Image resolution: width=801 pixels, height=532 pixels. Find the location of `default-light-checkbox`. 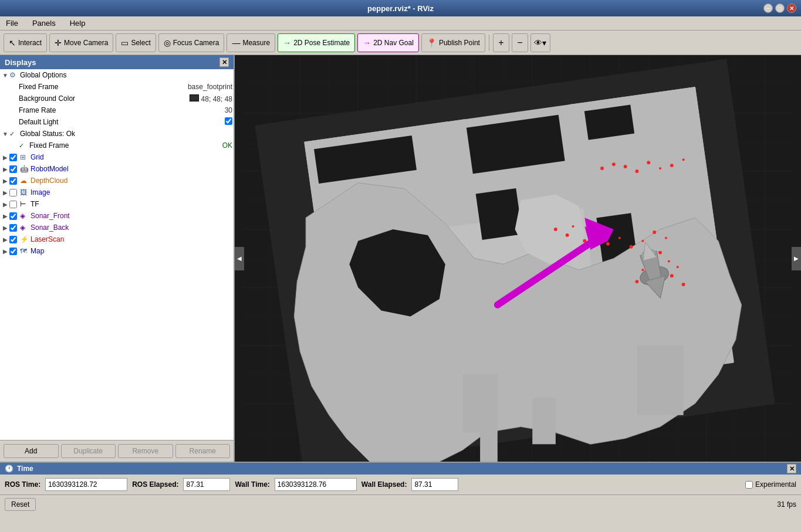

default-light-checkbox is located at coordinates (229, 121).